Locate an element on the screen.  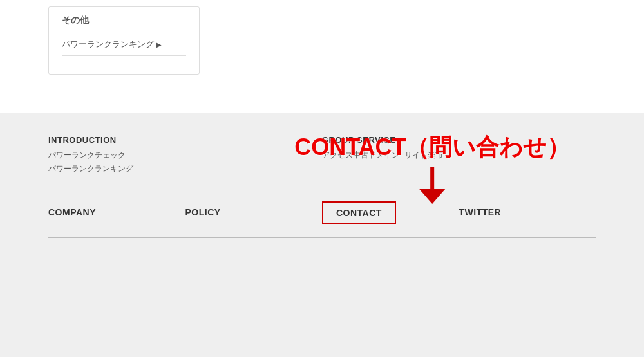
card-title: その他 is located at coordinates (124, 21).